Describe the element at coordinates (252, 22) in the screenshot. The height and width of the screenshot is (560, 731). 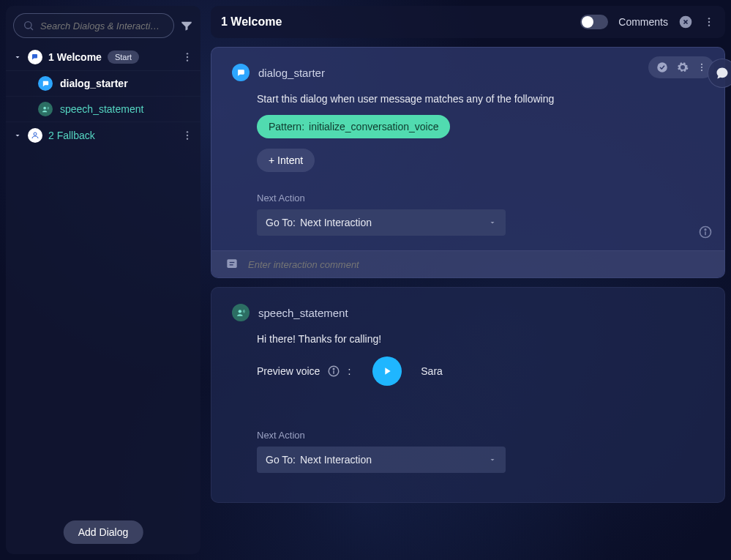
I see `page-title: 1 Welcome` at that location.